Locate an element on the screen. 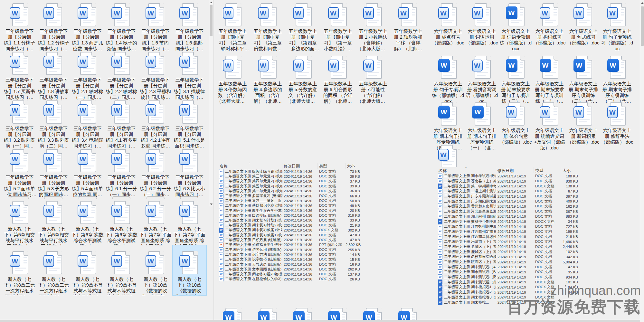  file-item: W三年级数学下册【分层训练】5.3 长方形的面积 同步练习（含答... is located at coordinates (54, 173).